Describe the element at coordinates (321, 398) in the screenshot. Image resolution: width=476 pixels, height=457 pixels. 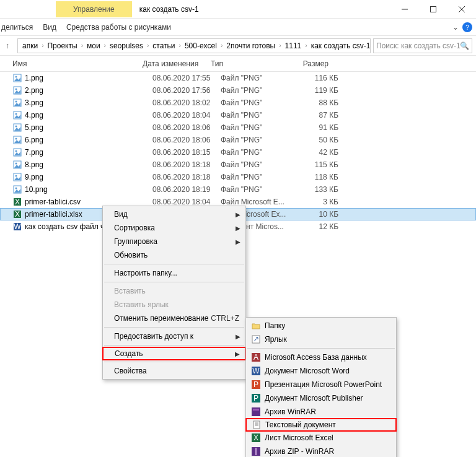
I see `submenu-item: PДокумент Microsoft Publisher` at that location.